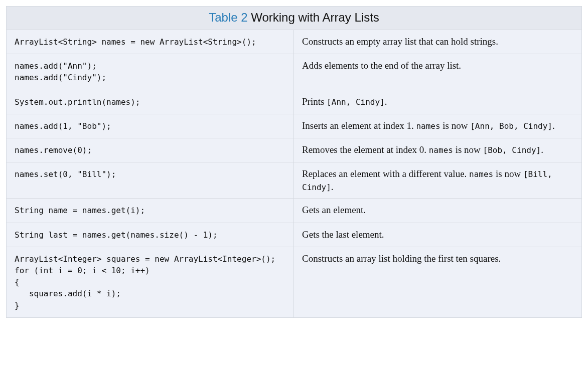  What do you see at coordinates (437, 180) in the screenshot?
I see `desc-cell: Replaces an element with a different val…` at bounding box center [437, 180].